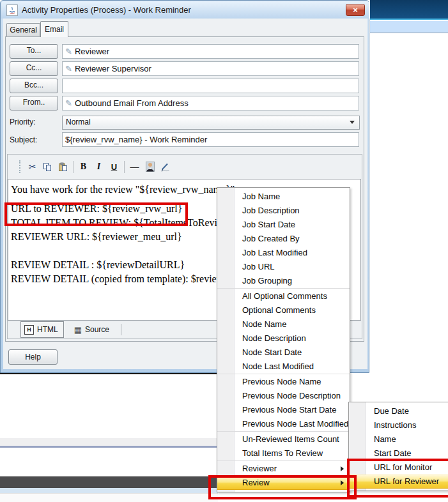  I want to click on from-field: ✎ Outbound Email From Address, so click(211, 103).